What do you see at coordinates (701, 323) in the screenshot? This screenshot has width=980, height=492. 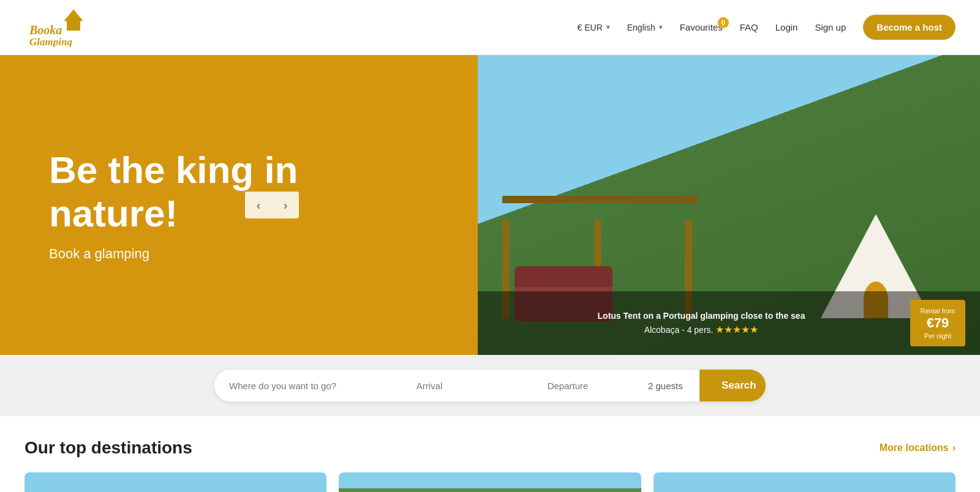 I see `hero-listing-info: Lotus Tent on a Portugal glamping close …` at bounding box center [701, 323].